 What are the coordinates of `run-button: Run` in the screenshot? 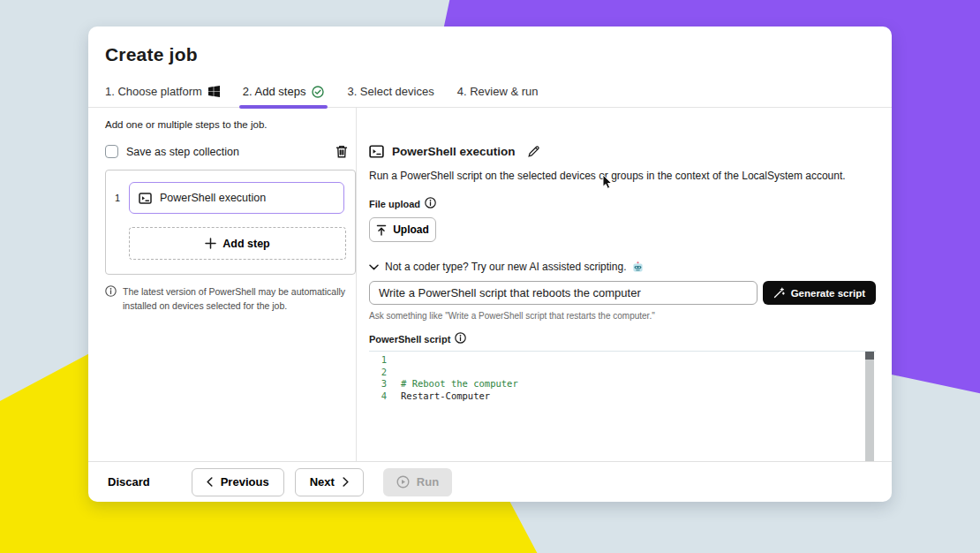 It's located at (418, 482).